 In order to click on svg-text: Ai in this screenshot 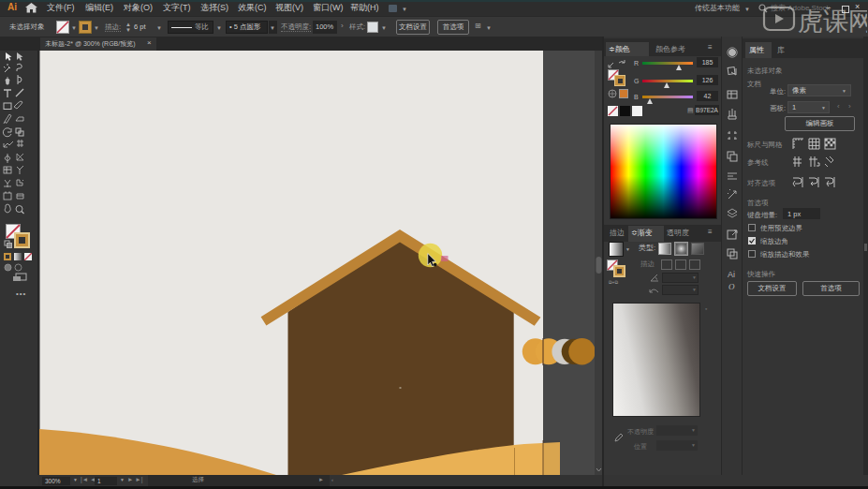, I will do `click(731, 274)`.